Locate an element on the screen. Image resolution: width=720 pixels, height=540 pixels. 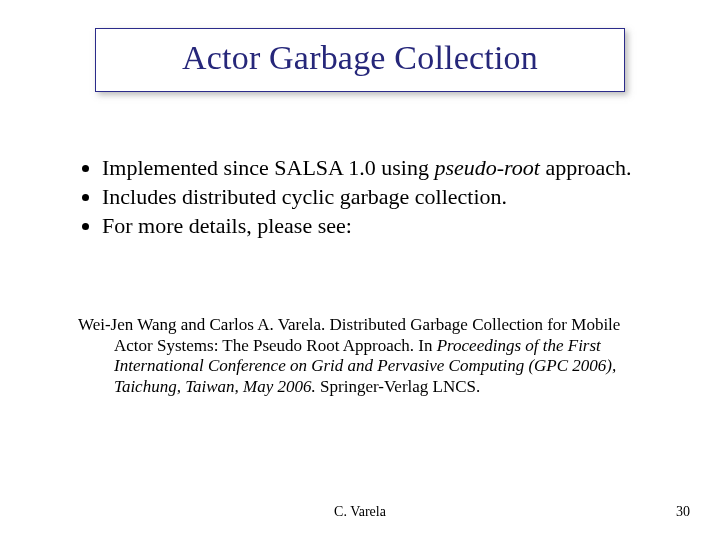
ref-tail: Springer-Verlag LNCS. is located at coordinates (398, 386).